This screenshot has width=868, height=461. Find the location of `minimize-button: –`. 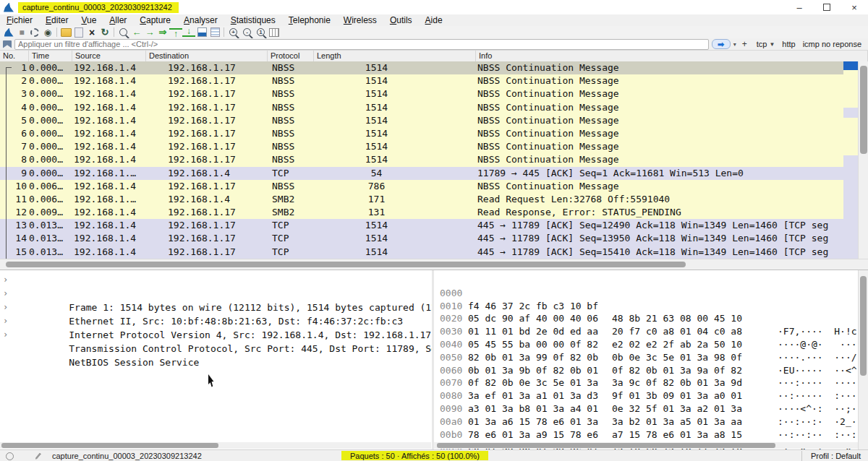

minimize-button: – is located at coordinates (799, 7).